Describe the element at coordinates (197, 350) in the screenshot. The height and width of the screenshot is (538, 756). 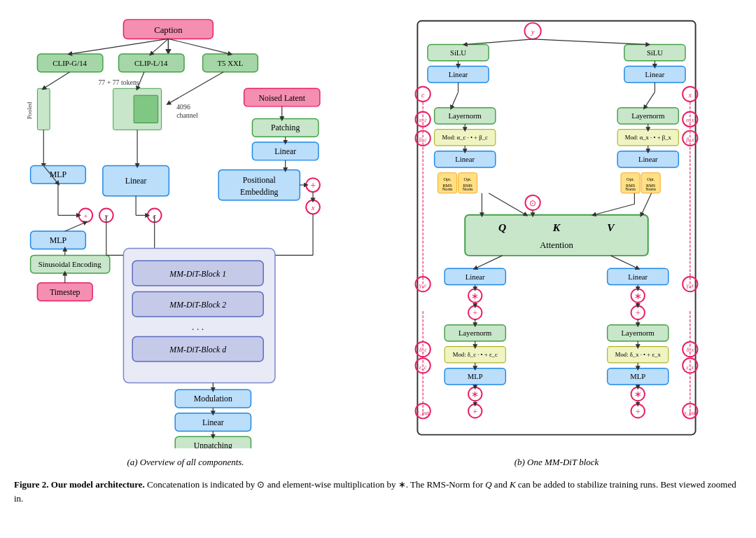
I see `svg-text: MM-DiT-Block d` at that location.